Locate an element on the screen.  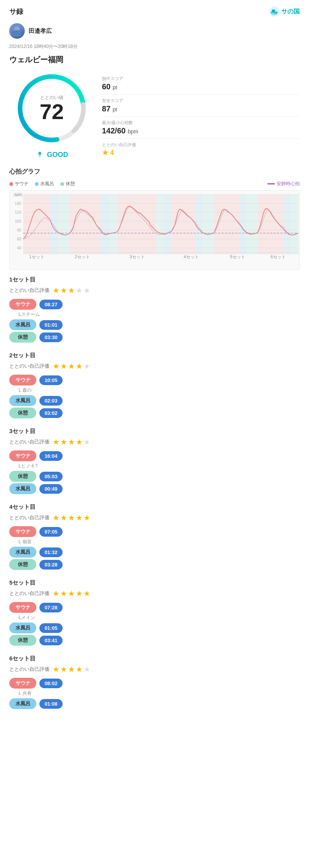
set-2: 2セット目 ととのい自己評価 ★ ★ ★ ★ ★ サウナ 10:05 L 森の … is located at coordinates (154, 385).